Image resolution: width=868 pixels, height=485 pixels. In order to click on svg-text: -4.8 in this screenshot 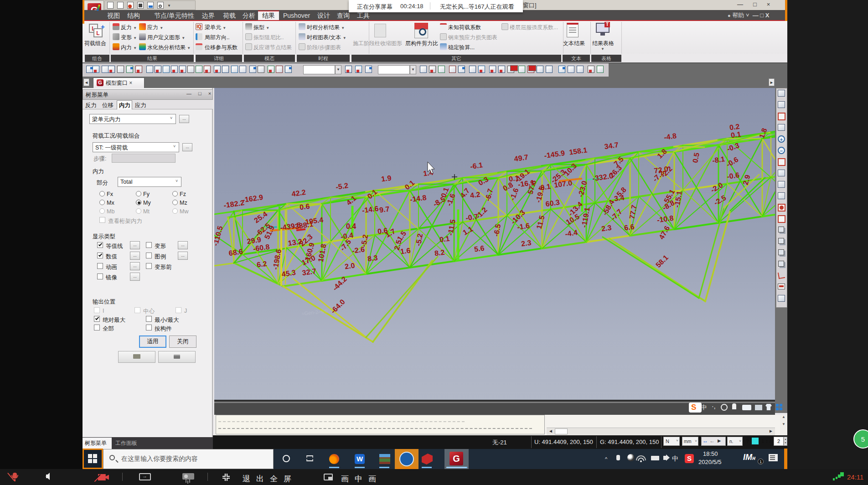, I will do `click(670, 137)`.